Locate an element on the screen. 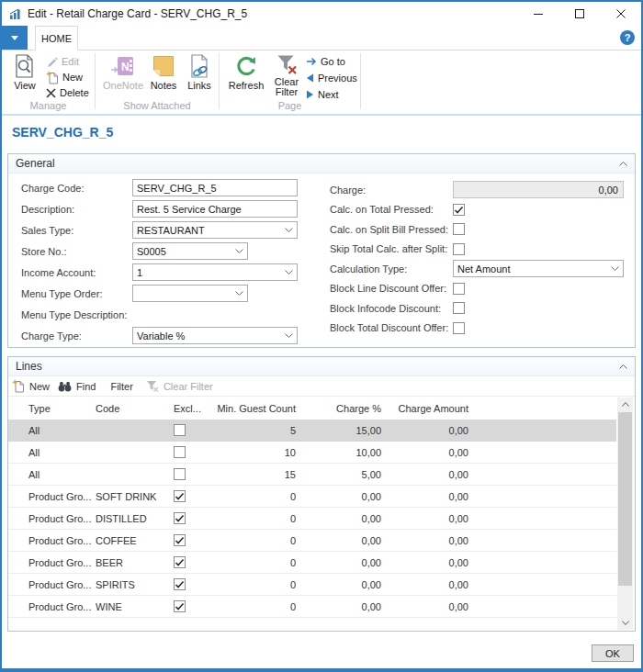  lines-new-button: New is located at coordinates (31, 386).